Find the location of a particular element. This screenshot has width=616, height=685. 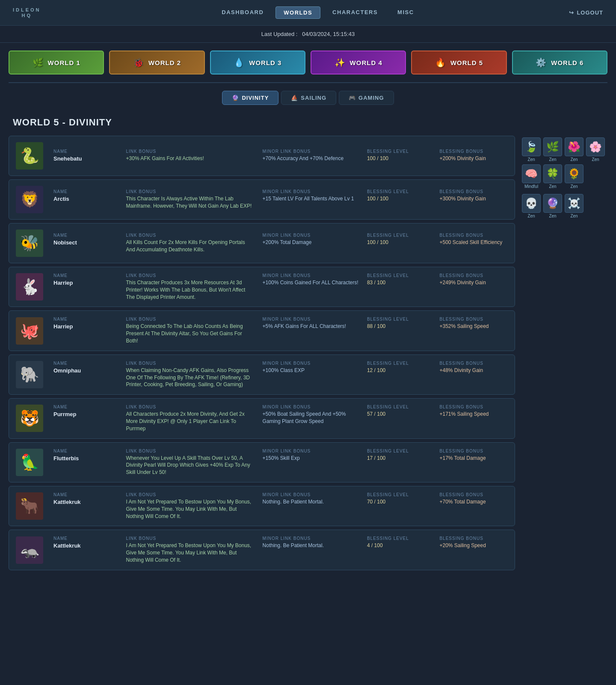

deity-name-value: Flutterbis is located at coordinates (86, 459).